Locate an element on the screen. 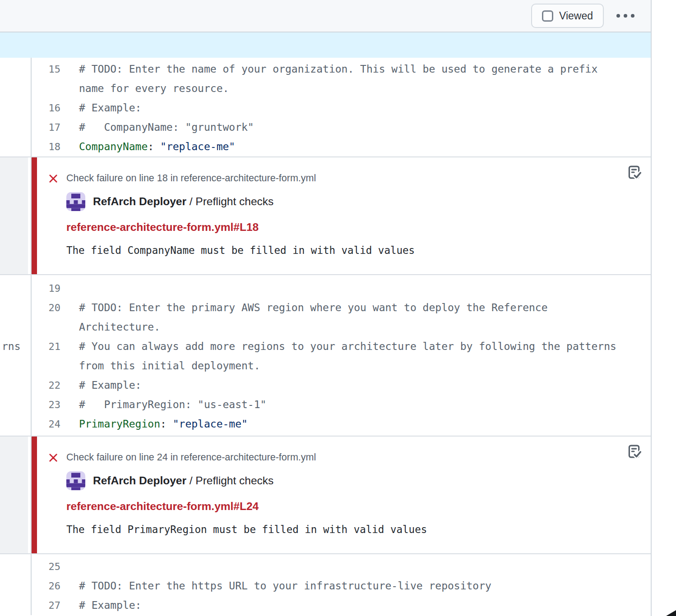 This screenshot has height=616, width=676. code-line: 24PrimaryRegion: "replace-me" is located at coordinates (341, 424).